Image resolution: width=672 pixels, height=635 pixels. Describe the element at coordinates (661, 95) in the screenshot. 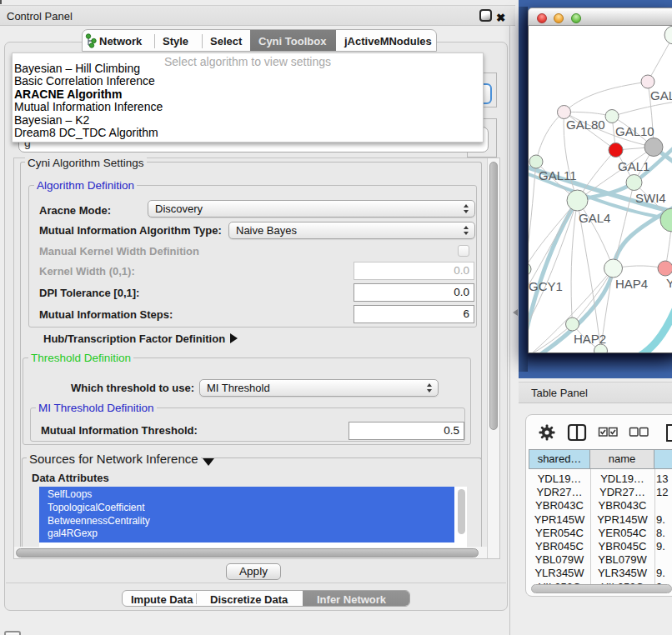

I see `svg-text: GAL7` at that location.